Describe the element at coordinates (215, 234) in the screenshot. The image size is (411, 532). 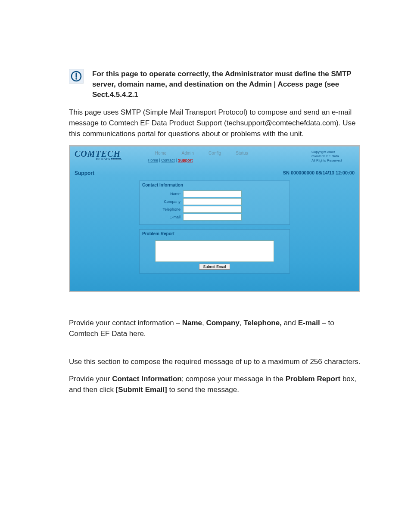
I see `problem-report-title: Problem Report` at that location.